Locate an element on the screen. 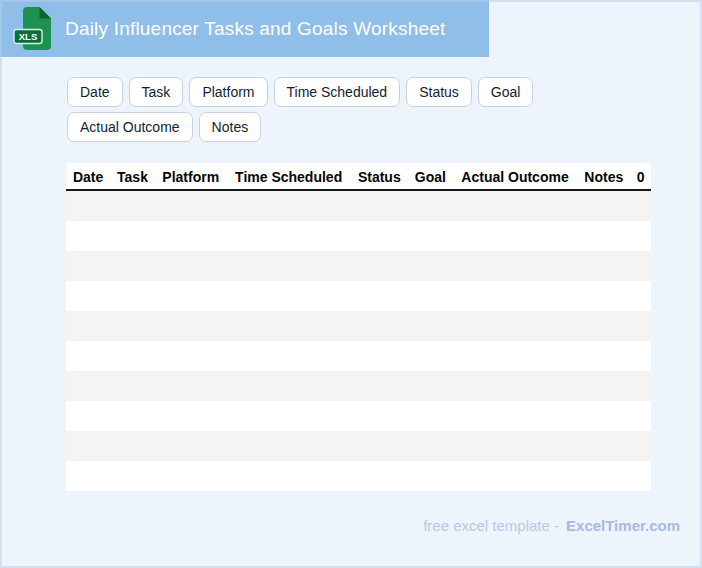  tag-platform: Platform is located at coordinates (228, 92).